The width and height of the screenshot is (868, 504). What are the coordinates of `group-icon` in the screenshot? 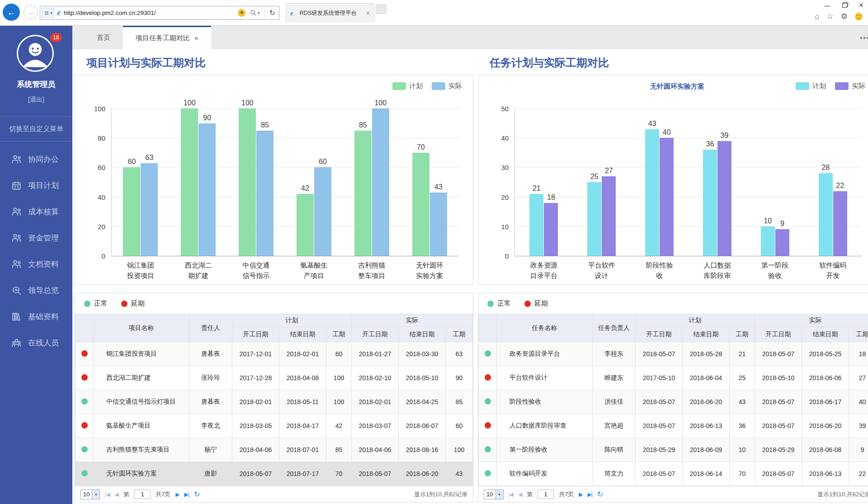 It's located at (16, 343).